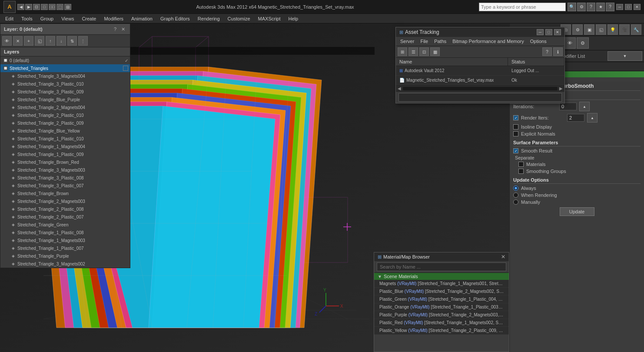 This screenshot has height=352, width=644. I want to click on at-minimize-btn: ─, so click(540, 32).